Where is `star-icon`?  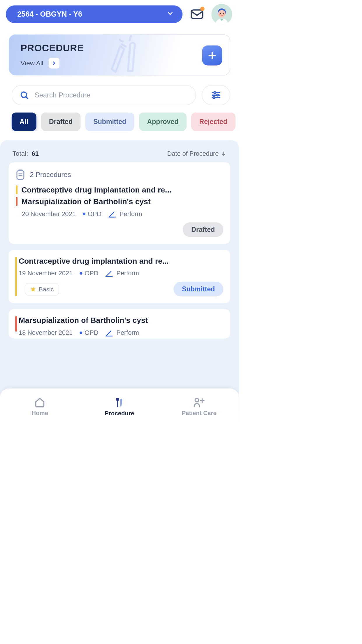
star-icon is located at coordinates (33, 289).